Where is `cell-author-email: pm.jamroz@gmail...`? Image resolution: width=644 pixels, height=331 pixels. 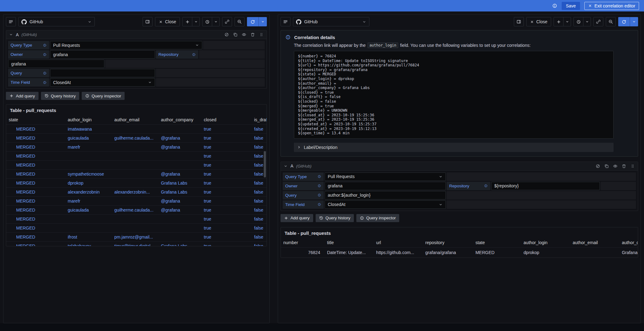
cell-author-email: pm.jamroz@gmail... is located at coordinates (135, 237).